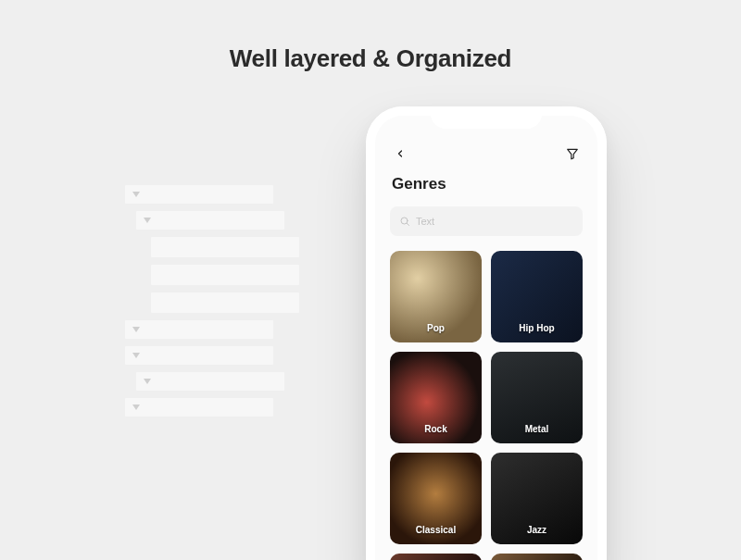 This screenshot has height=560, width=741. What do you see at coordinates (435, 328) in the screenshot?
I see `genre-label: Pop` at bounding box center [435, 328].